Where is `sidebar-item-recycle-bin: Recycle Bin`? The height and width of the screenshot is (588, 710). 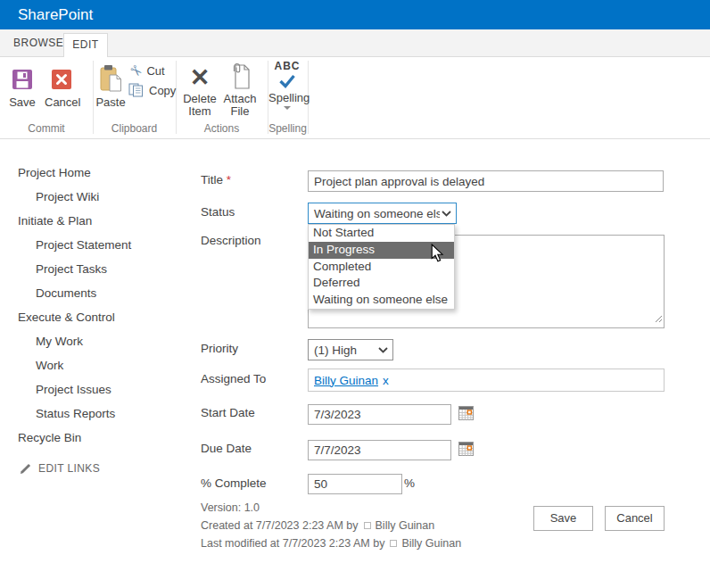 sidebar-item-recycle-bin: Recycle Bin is located at coordinates (96, 437).